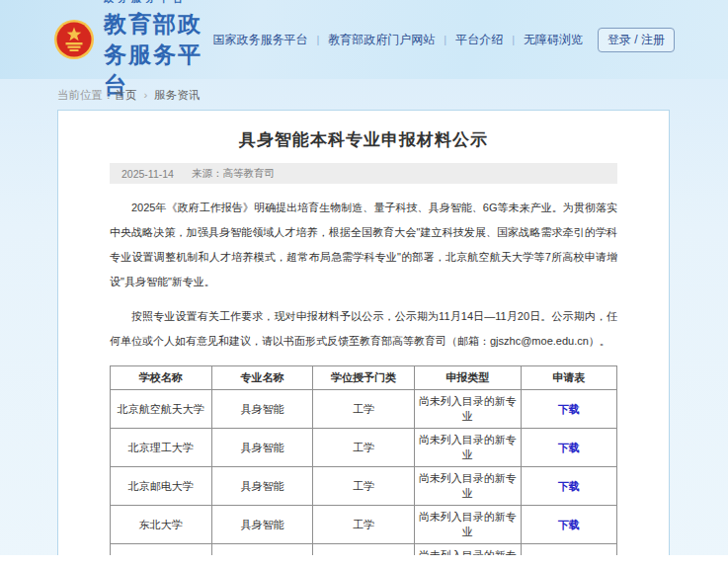 The image size is (728, 567). What do you see at coordinates (364, 486) in the screenshot?
I see `table-row: 北京邮电大学具身智能工学尚未列入目录的新专业下载` at bounding box center [364, 486].